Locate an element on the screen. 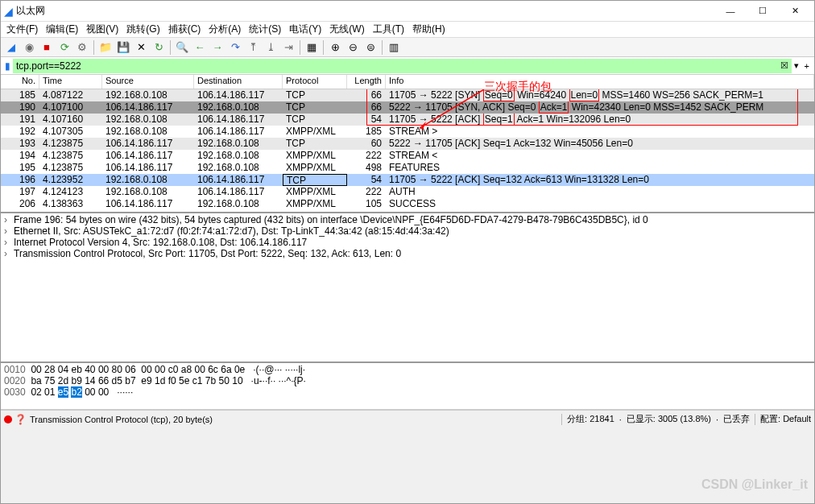 Image resolution: width=815 pixels, height=504 pixels. open-icon: ◢ is located at coordinates (11, 48).